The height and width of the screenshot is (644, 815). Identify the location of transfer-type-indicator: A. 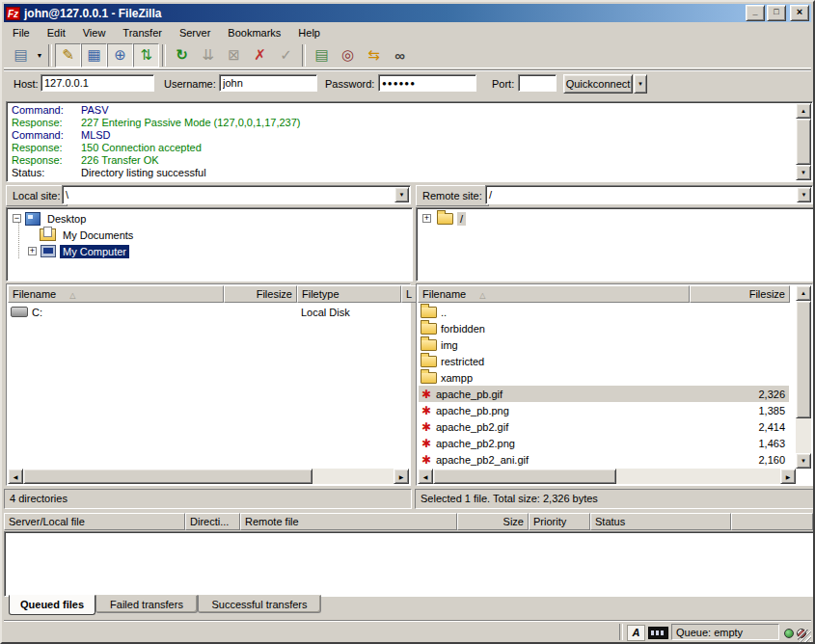
(637, 632).